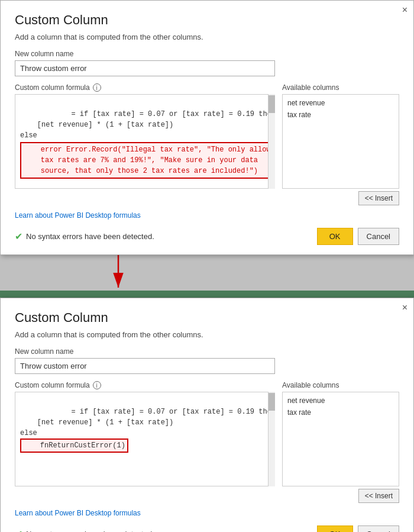 This screenshot has height=532, width=414. Describe the element at coordinates (207, 294) in the screenshot. I see `divider-bar` at that location.